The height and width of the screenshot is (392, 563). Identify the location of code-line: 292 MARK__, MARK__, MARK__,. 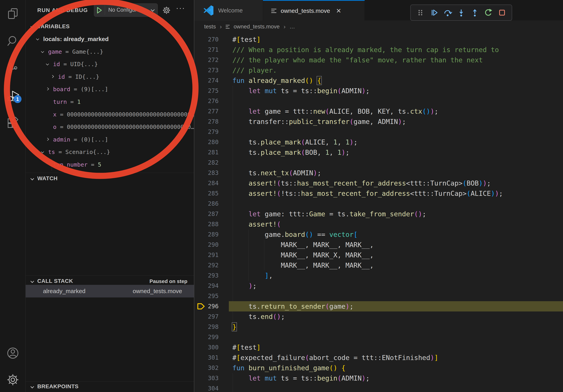
(379, 265).